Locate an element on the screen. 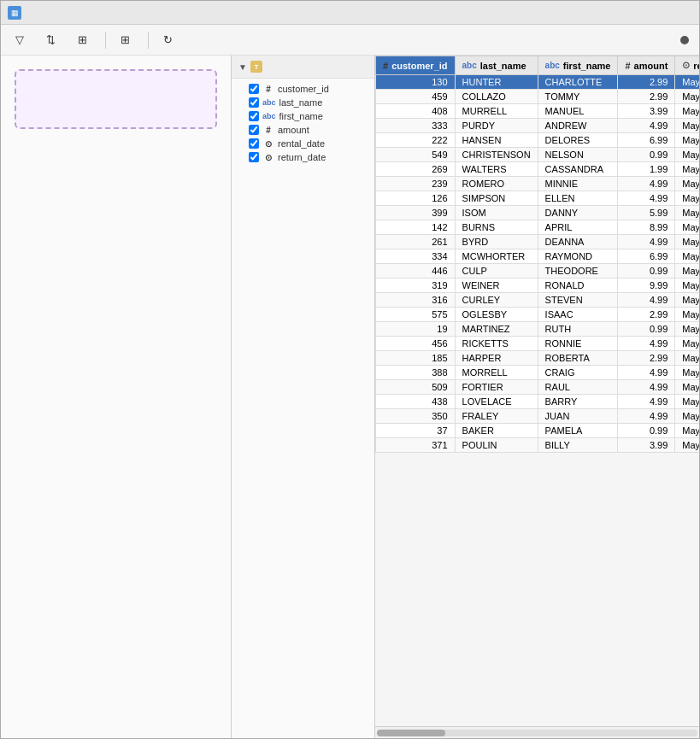 This screenshot has width=700, height=739. field-item-first_name: abcfirst_name is located at coordinates (303, 116).